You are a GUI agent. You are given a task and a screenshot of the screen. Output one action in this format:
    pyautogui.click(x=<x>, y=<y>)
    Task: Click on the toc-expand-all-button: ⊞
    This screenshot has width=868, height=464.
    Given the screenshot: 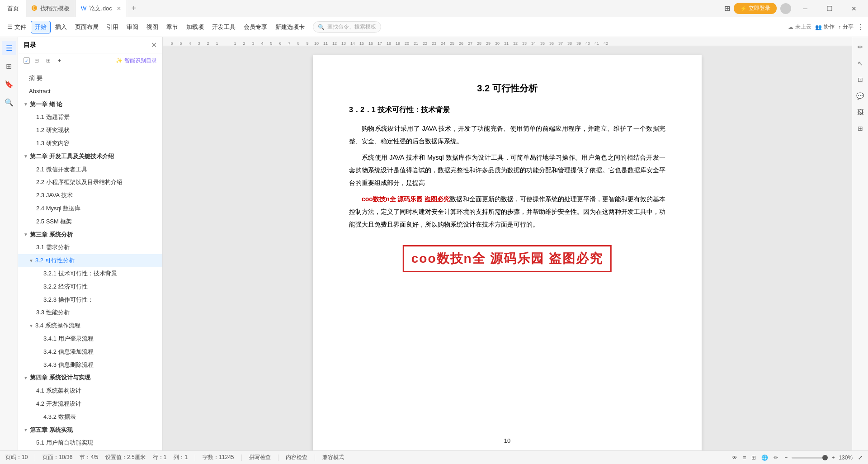 What is the action you would take?
    pyautogui.click(x=48, y=61)
    